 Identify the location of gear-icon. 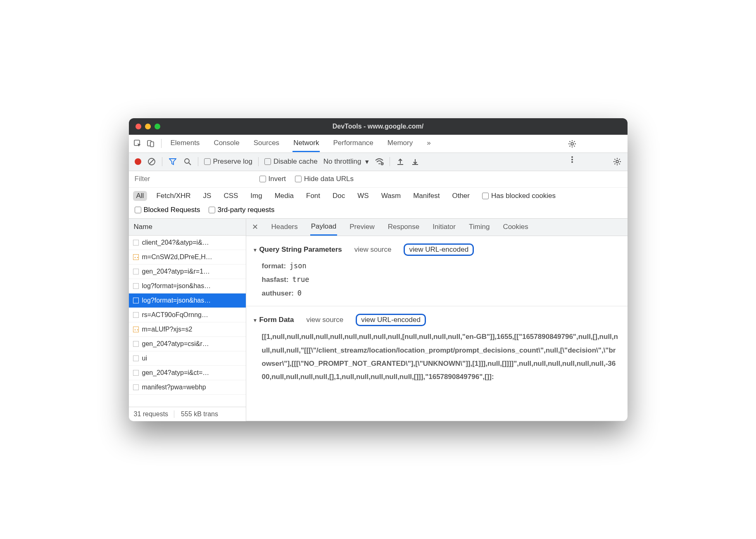
(572, 144).